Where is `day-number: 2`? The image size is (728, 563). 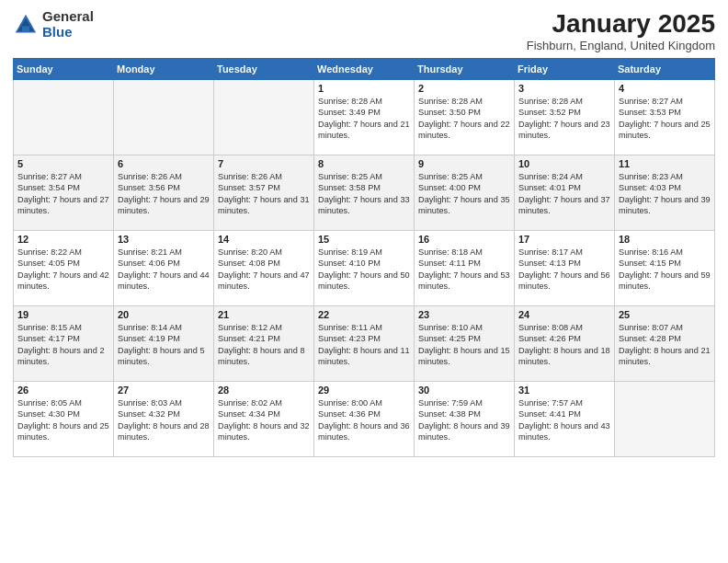 day-number: 2 is located at coordinates (464, 88).